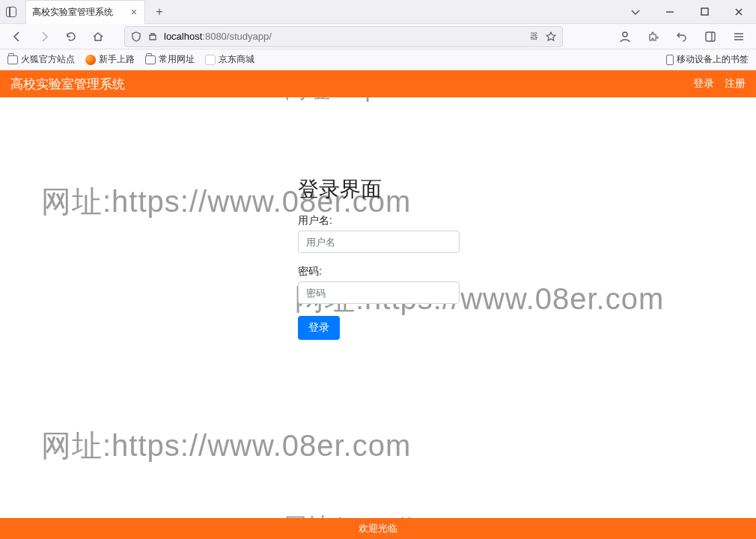  Describe the element at coordinates (653, 37) in the screenshot. I see `extensions-button` at that location.